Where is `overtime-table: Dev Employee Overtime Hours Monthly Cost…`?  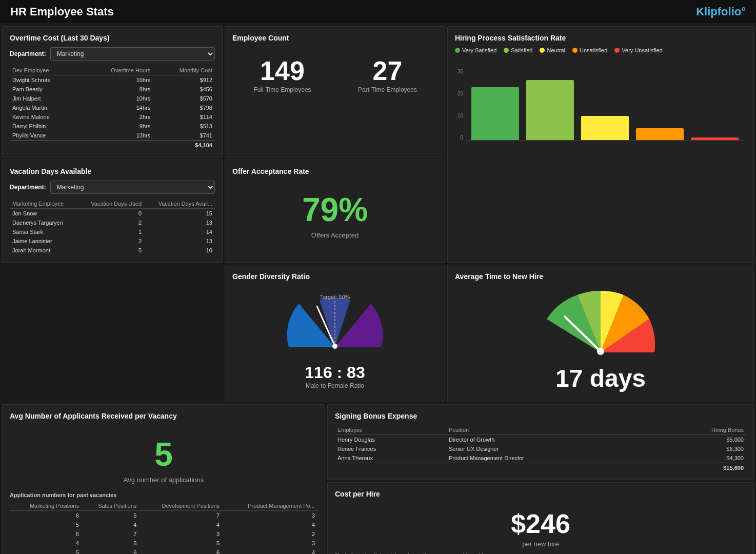 overtime-table: Dev Employee Overtime Hours Monthly Cost… is located at coordinates (112, 108).